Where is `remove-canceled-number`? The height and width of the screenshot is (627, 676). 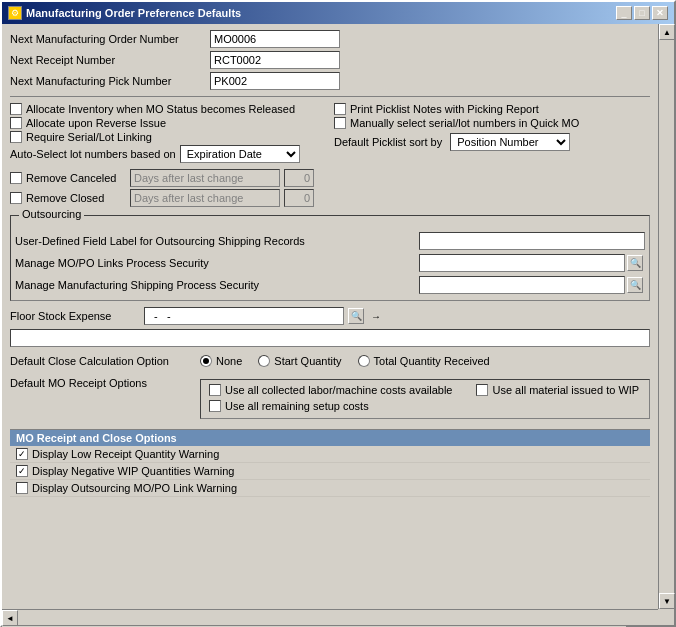
remove-canceled-number is located at coordinates (299, 178).